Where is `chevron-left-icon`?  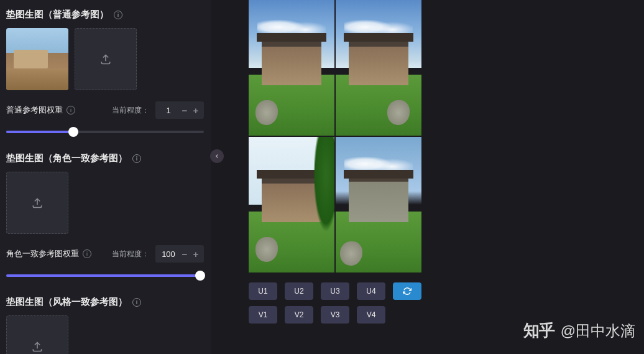
chevron-left-icon is located at coordinates (217, 156).